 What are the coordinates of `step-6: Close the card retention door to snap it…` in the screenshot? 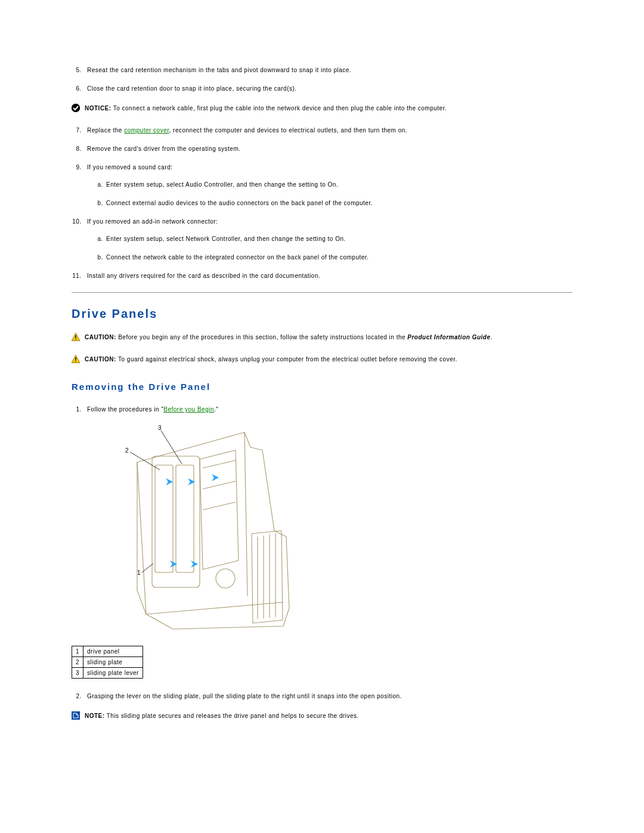 It's located at (328, 88).